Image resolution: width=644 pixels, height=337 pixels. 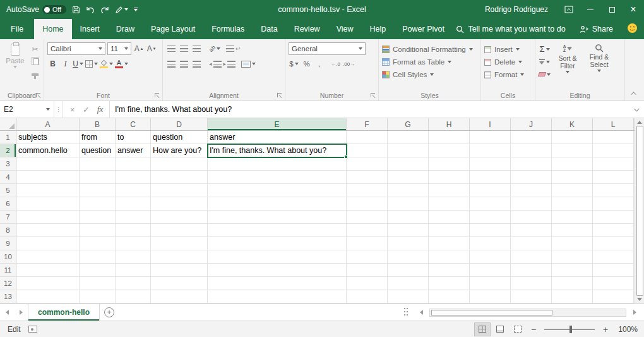 What do you see at coordinates (423, 29) in the screenshot?
I see `tab-power-pivot: Power Pivot` at bounding box center [423, 29].